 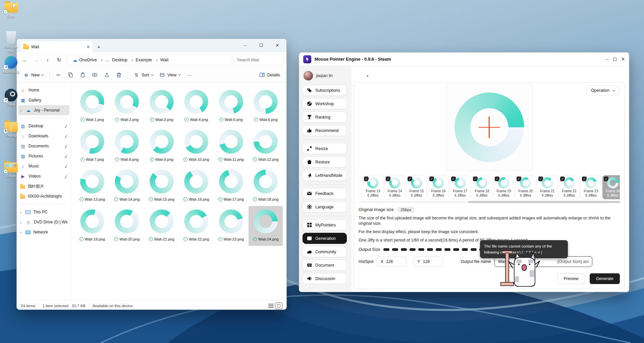 What do you see at coordinates (44, 176) in the screenshot?
I see `sidebar-item: ▶ Videos` at bounding box center [44, 176].